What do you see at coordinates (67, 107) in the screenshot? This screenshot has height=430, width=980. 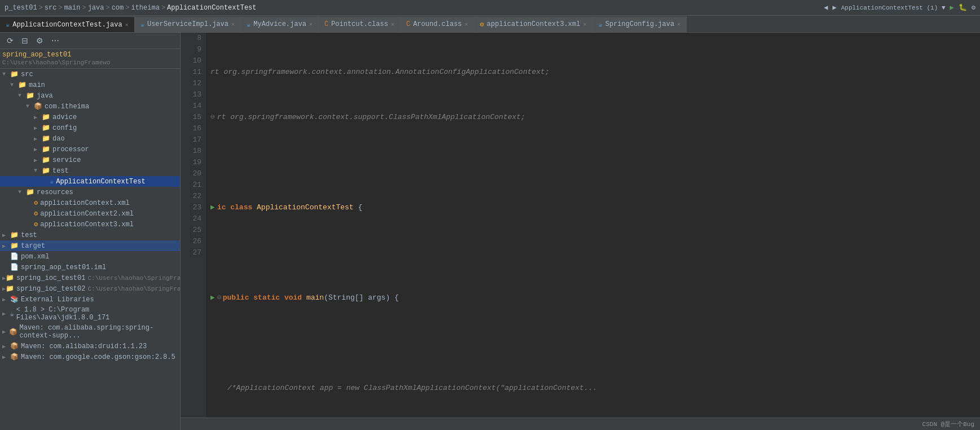 I see `sidebar-item-label: com.itheima` at bounding box center [67, 107].